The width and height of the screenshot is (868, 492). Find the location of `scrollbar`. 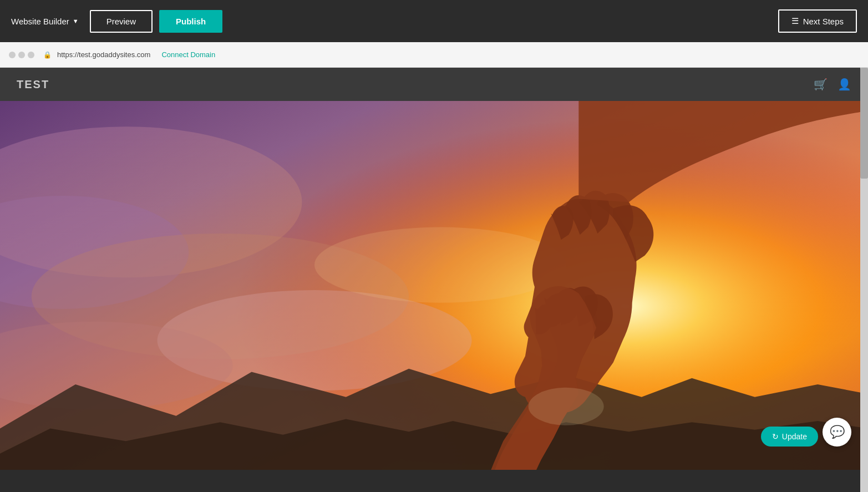

scrollbar is located at coordinates (864, 280).